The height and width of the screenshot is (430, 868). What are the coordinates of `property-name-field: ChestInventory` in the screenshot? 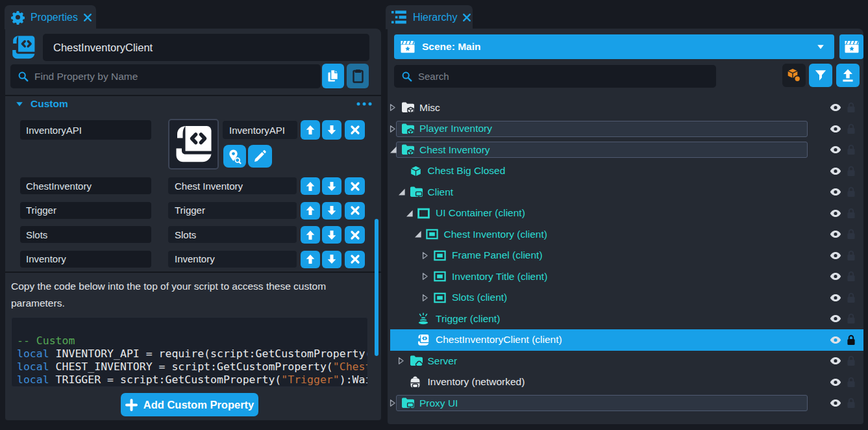 It's located at (86, 186).